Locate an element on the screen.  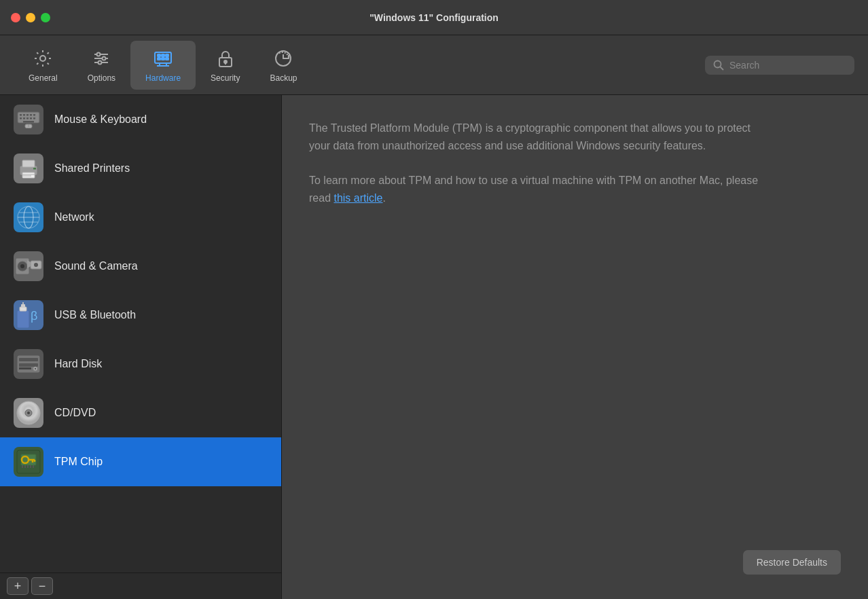
this-article-link: this article is located at coordinates (358, 198).